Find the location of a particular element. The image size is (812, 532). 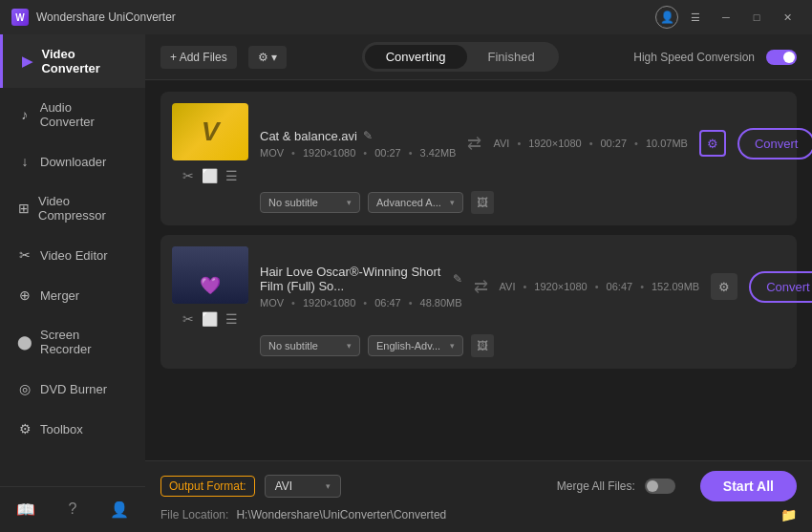

minimize-btn: ─ is located at coordinates (726, 17).